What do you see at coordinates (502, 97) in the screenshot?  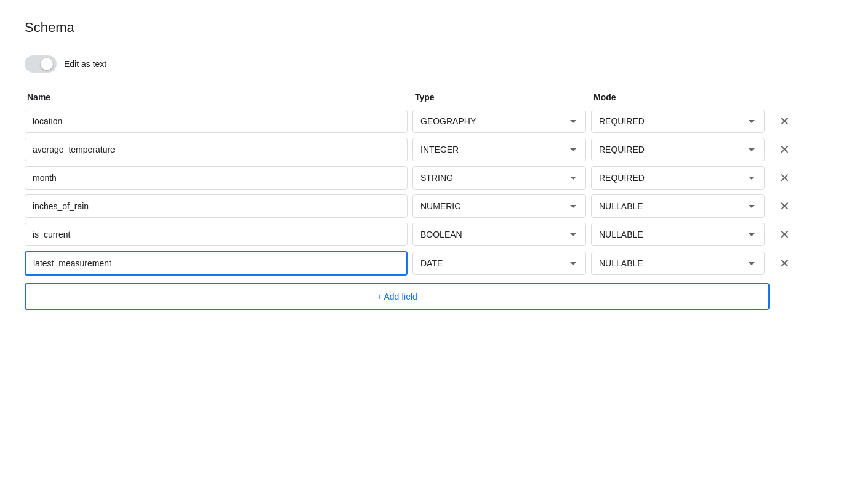 I see `header-type: Type` at bounding box center [502, 97].